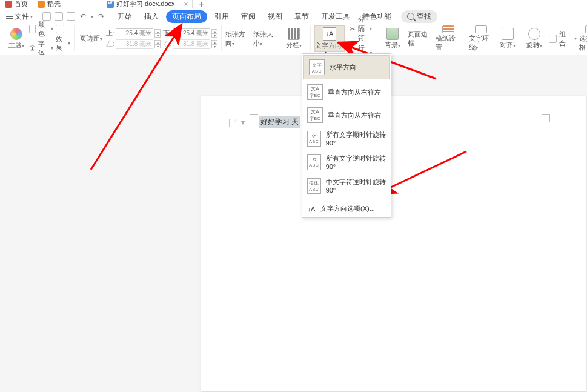 The height and width of the screenshot is (392, 587). Describe the element at coordinates (214, 44) in the screenshot. I see `margin-right-spinner: ▴▾` at that location.